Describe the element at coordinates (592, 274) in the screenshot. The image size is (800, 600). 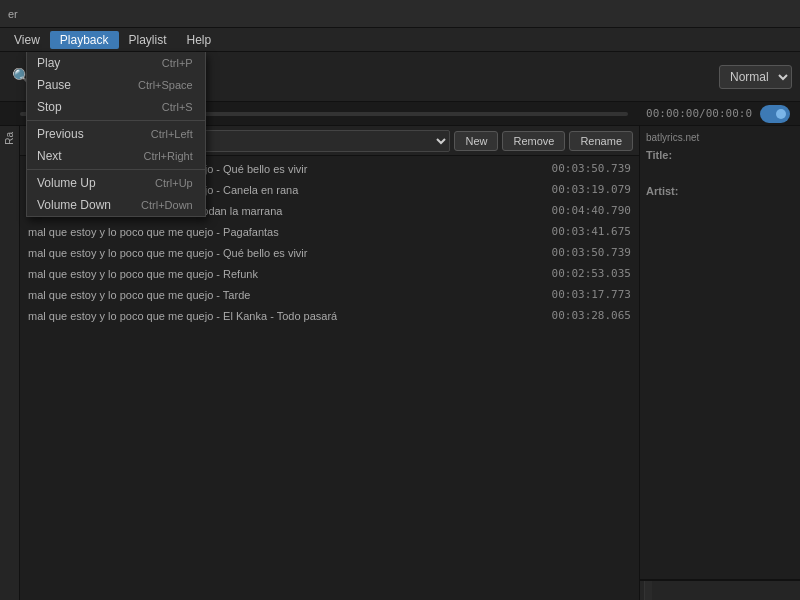
I see `track-duration: 00:02:53.035` at that location.